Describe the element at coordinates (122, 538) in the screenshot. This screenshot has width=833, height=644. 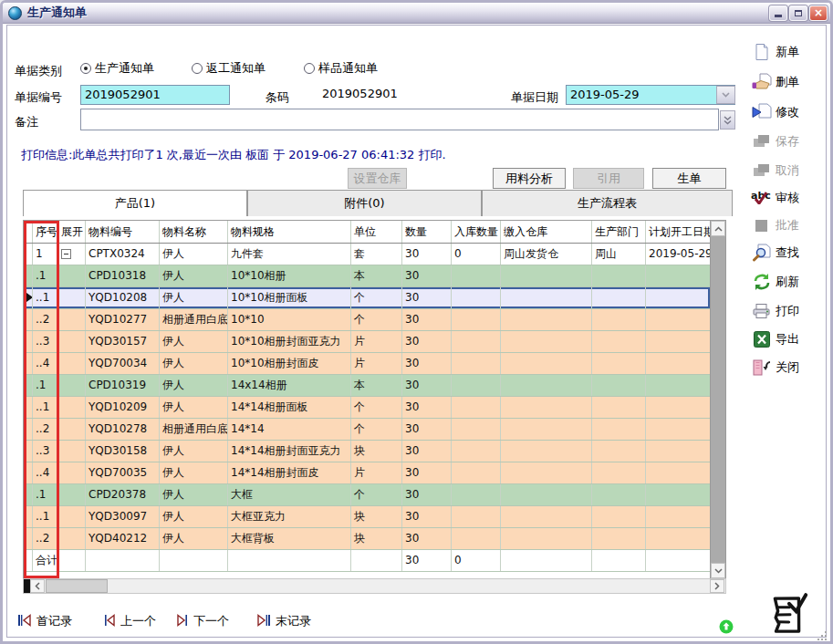
I see `cell-code: YQD40212` at that location.